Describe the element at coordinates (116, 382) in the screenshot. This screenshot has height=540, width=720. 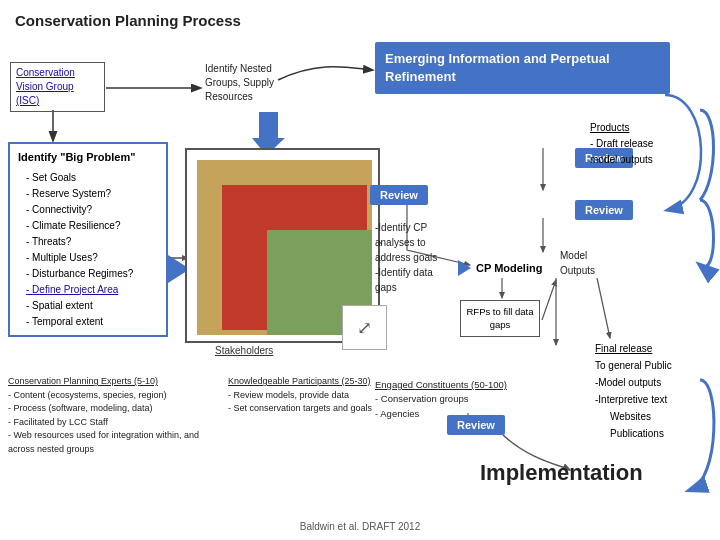
I see `conservation-experts-title: Conservation Planning Experts (5-10)` at that location.